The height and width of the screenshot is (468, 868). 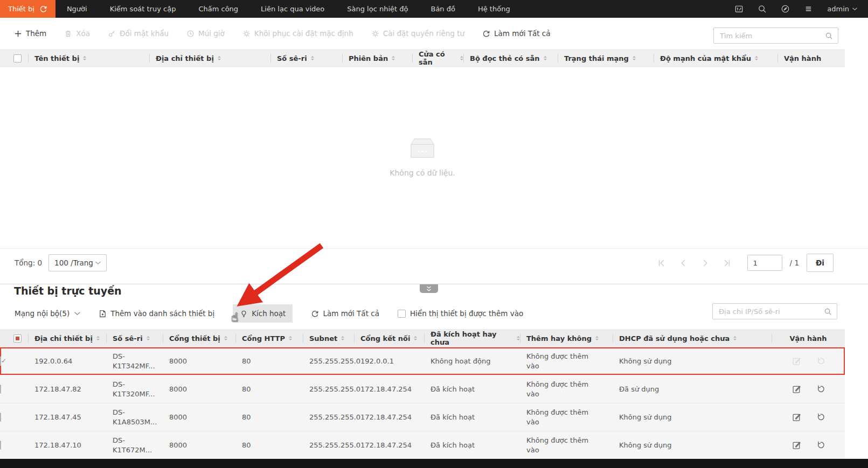 What do you see at coordinates (820, 263) in the screenshot?
I see `go-button: Đi` at bounding box center [820, 263].